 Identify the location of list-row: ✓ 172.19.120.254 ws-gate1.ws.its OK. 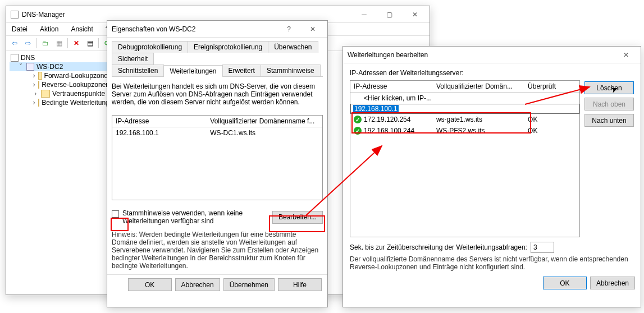
(465, 119).